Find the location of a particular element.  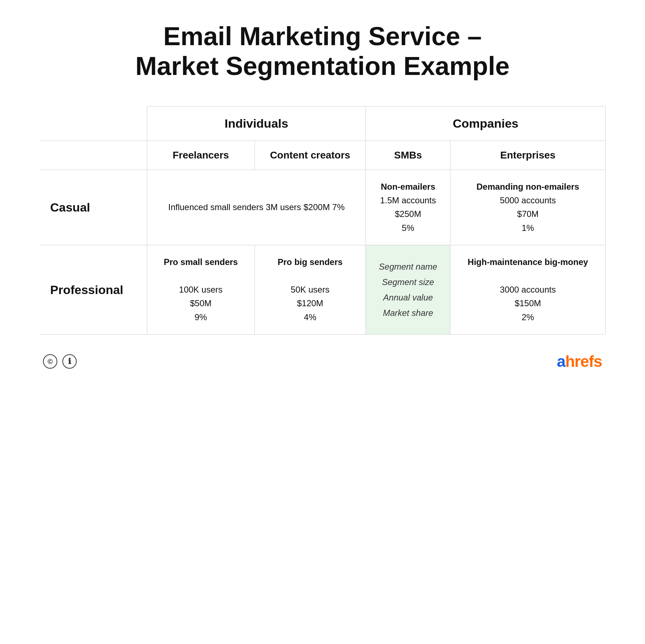

cell-casual-enterprises: Demanding non-emailers 5000 accounts $70… is located at coordinates (528, 207).